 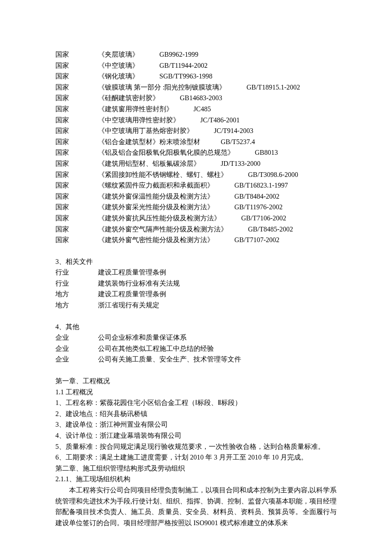 I want to click on standard-text: 《建筑外窗气密性能分级及检测方法》 GB/T7107-2002, so click(x=217, y=240).